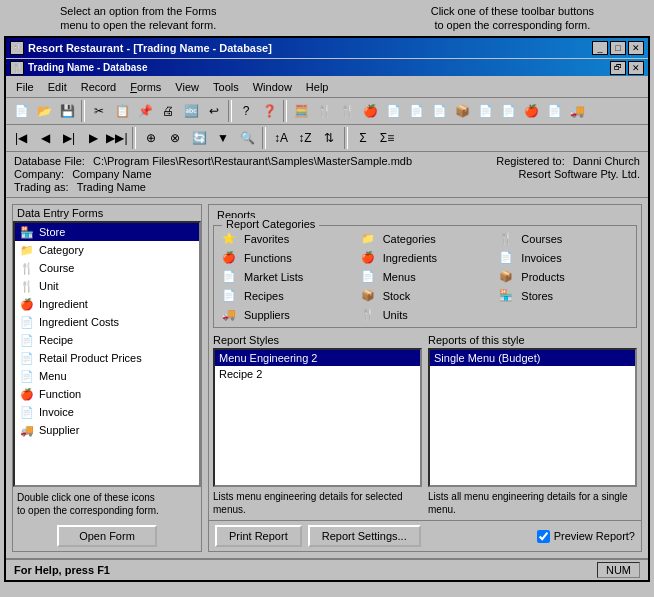 This screenshot has width=654, height=597. Describe the element at coordinates (370, 111) in the screenshot. I see `tb-icon4: 🍎` at that location.